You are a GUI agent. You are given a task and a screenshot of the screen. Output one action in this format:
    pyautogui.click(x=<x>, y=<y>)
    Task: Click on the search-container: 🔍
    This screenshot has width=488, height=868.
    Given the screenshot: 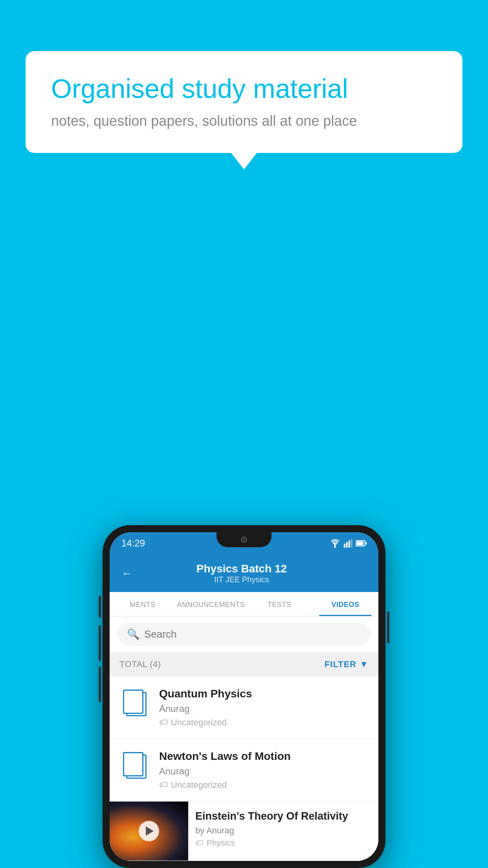 What is the action you would take?
    pyautogui.click(x=244, y=634)
    